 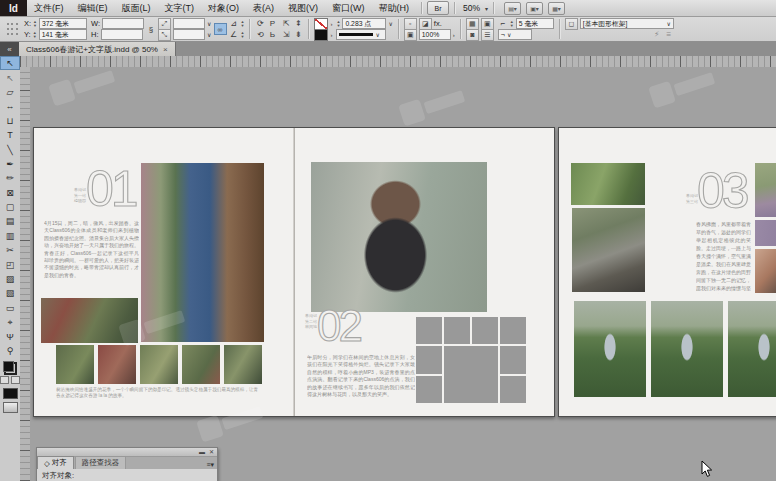 I want to click on select-content-icon: ⇲, so click(x=286, y=34).